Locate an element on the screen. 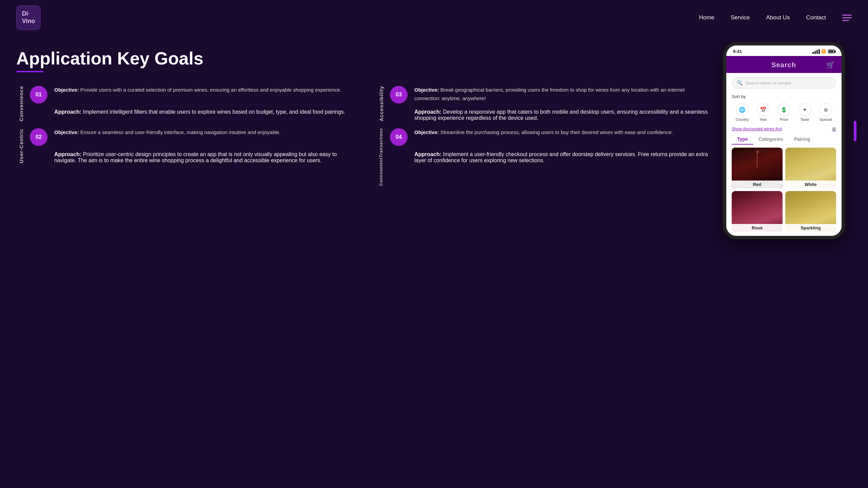  tab-categories: Categories is located at coordinates (771, 139).